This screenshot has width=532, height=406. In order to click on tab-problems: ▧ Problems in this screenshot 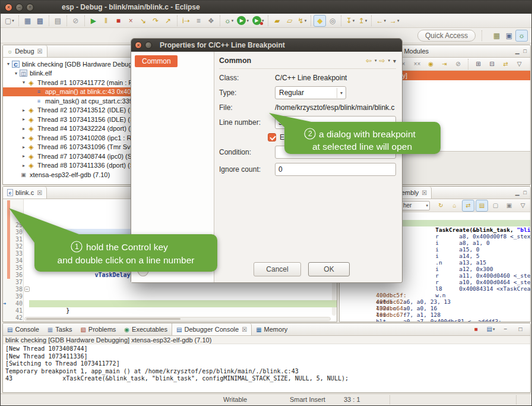, I will do `click(98, 329)`.